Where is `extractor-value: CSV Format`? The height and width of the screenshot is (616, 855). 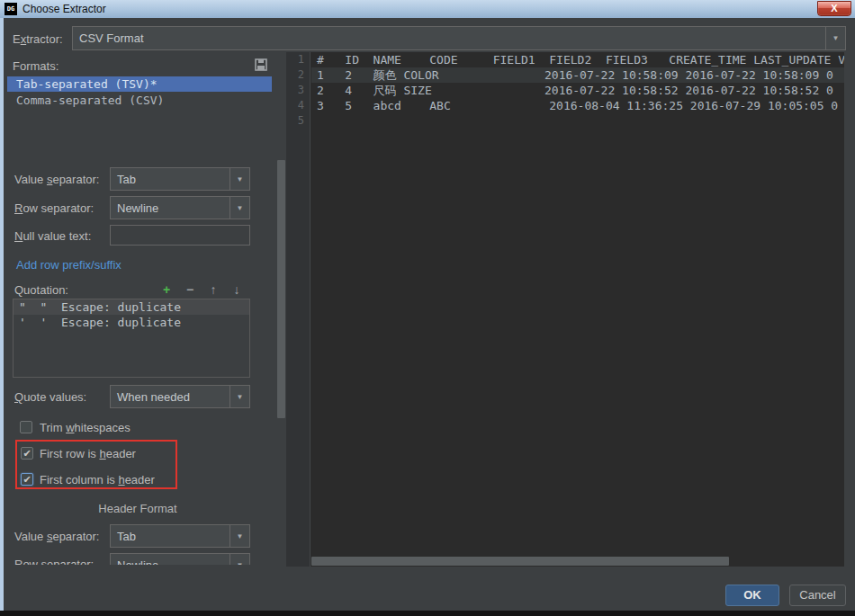
extractor-value: CSV Format is located at coordinates (449, 38).